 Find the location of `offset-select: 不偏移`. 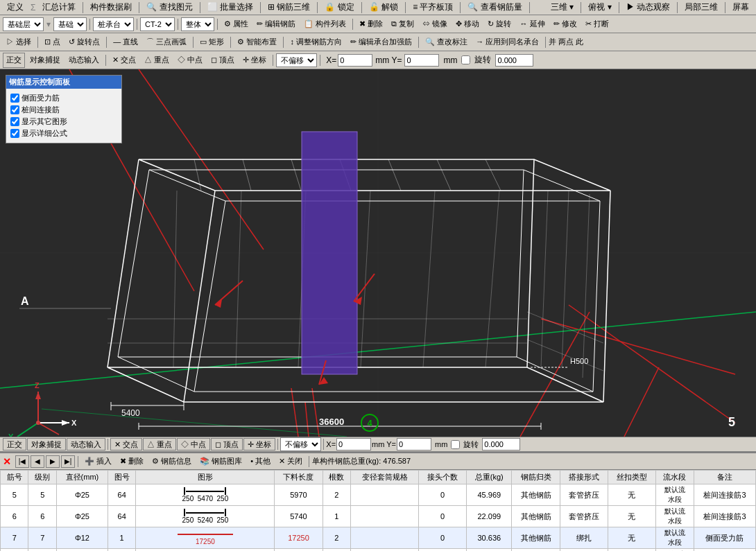

offset-select: 不偏移 is located at coordinates (297, 60).